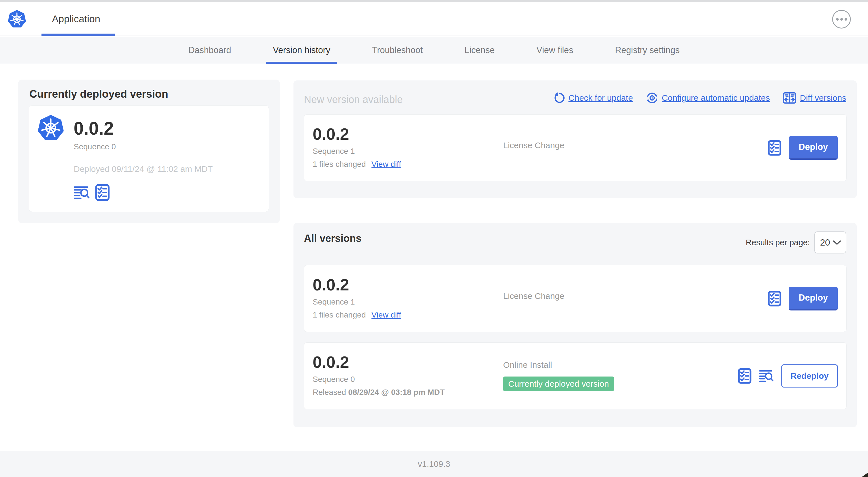  What do you see at coordinates (99, 94) in the screenshot?
I see `currently-deployed-title: Currently deployed version` at bounding box center [99, 94].